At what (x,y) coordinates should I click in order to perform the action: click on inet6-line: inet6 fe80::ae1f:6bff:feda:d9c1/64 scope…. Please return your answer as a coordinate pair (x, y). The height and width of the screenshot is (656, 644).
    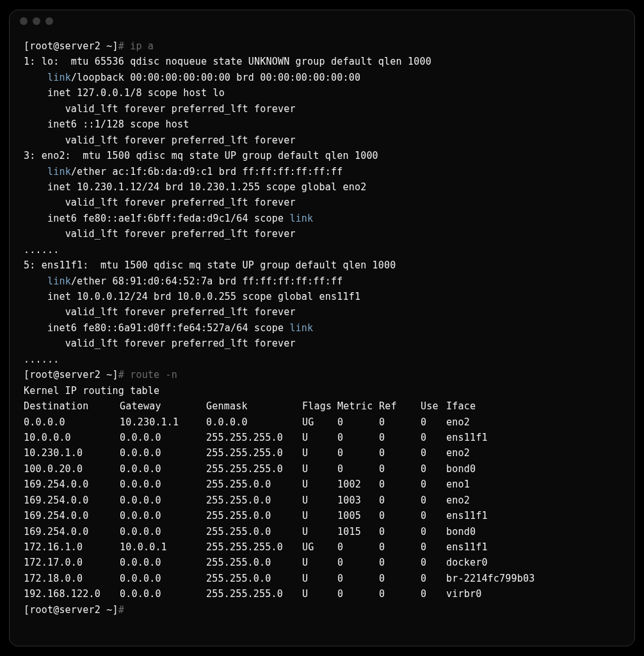
    Looking at the image, I should click on (322, 218).